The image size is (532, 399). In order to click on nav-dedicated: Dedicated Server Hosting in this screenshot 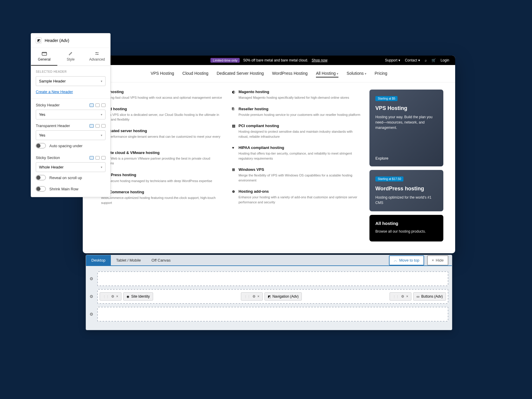, I will do `click(240, 74)`.